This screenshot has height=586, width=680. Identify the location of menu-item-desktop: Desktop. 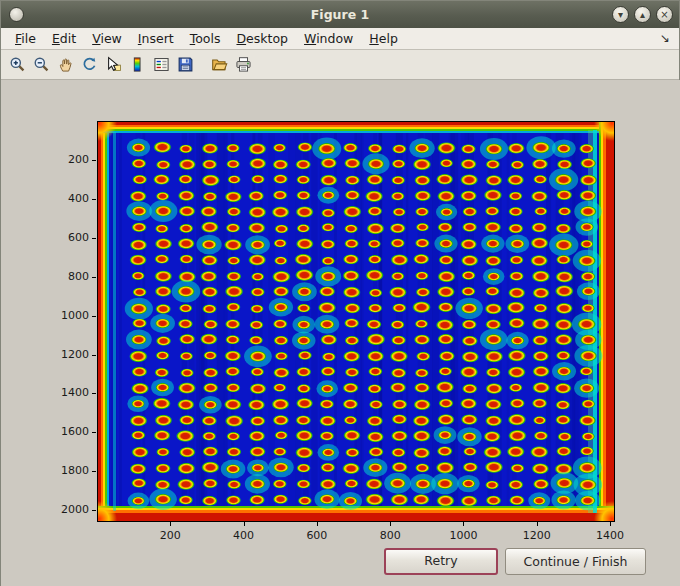
(262, 38).